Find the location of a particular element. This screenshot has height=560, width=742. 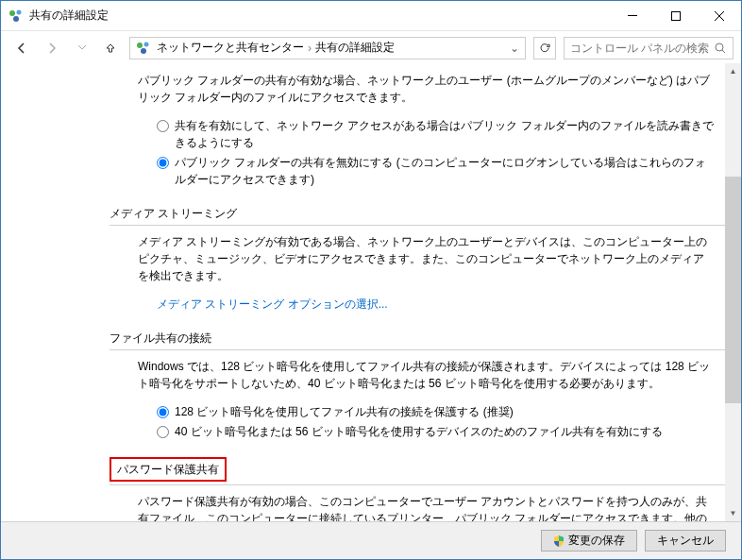

radio-label: 共有を有効にして、ネットワーク アクセスがある場合はパブリック フォルダー内のフ… is located at coordinates (445, 134).